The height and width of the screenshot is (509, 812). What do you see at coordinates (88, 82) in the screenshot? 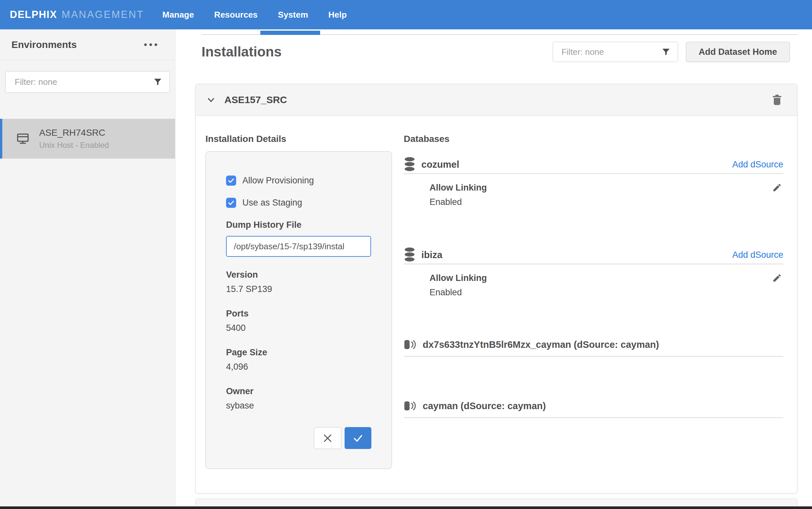
I see `environment-filter-input` at bounding box center [88, 82].